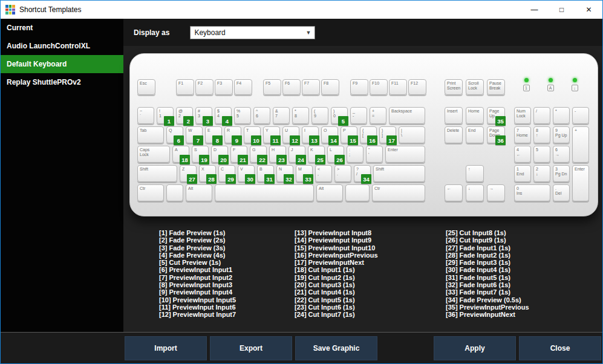  What do you see at coordinates (218, 140) in the screenshot?
I see `shortcut-number-badge: 8` at bounding box center [218, 140].